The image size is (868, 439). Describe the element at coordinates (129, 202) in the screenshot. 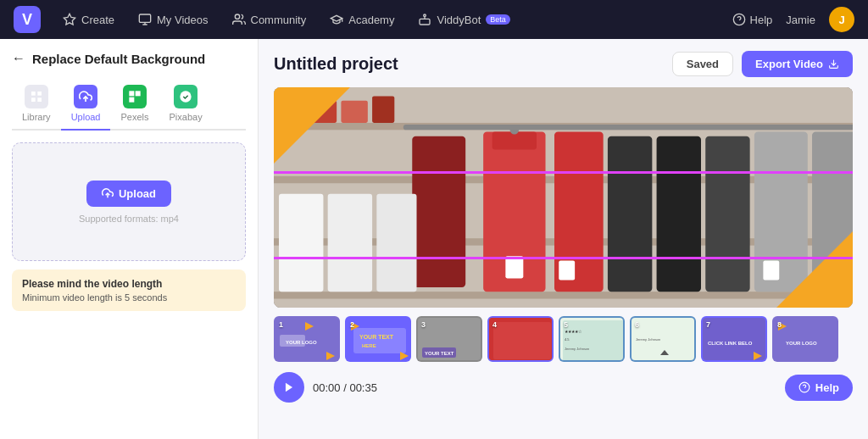

I see `upload-drop-zone: Upload Supported formats: mp4` at that location.